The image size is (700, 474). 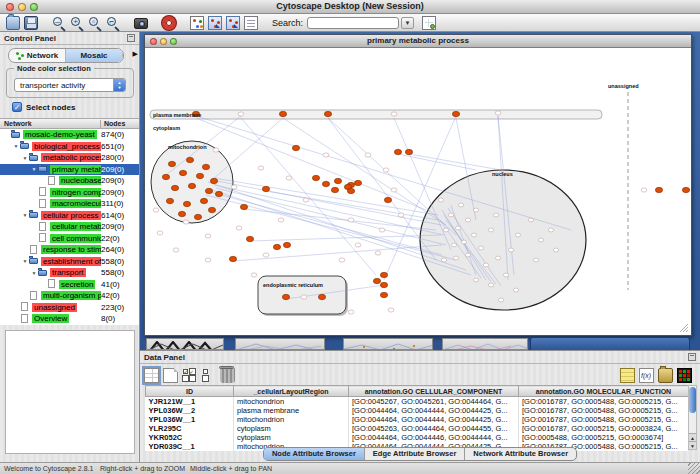 What do you see at coordinates (434, 392) in the screenshot?
I see `column-header: annotation.GO CELLULAR_COMPONENT` at bounding box center [434, 392].